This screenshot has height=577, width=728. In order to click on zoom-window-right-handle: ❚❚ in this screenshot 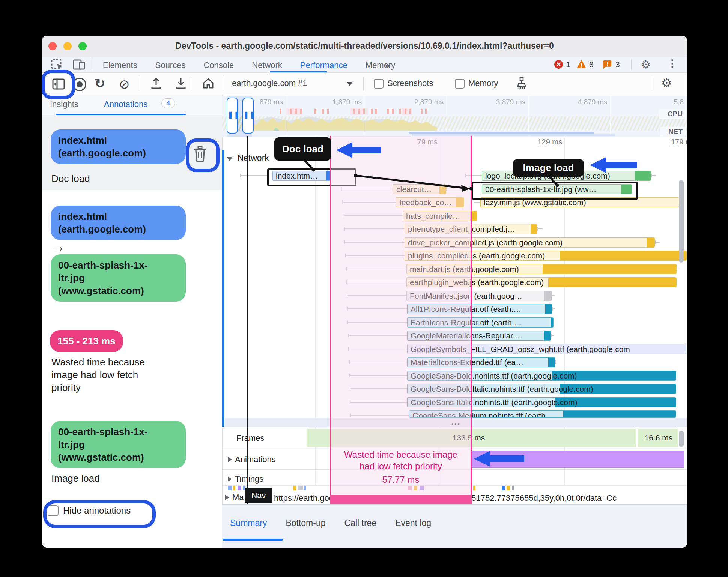, I will do `click(248, 116)`.